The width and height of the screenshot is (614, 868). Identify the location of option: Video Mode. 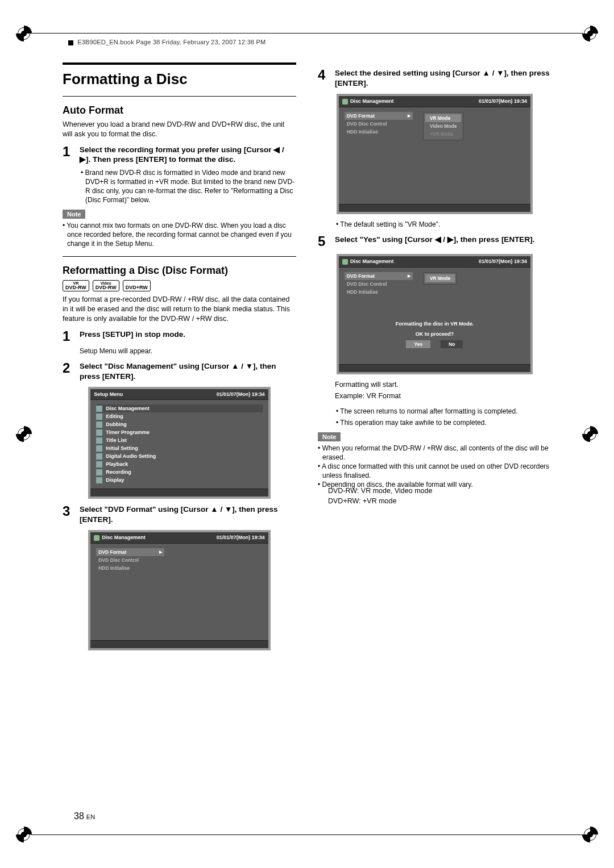
(443, 126).